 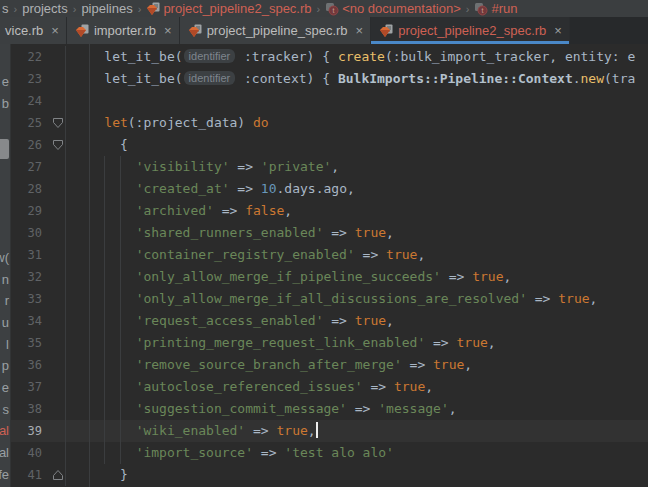 I want to click on code-line: 40 'import_source' => 'test alo alo', so click(x=324, y=453).